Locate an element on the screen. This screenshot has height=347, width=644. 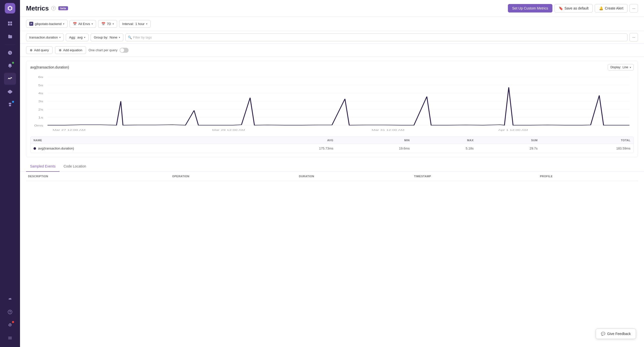
chart-title: avg(transaction.duration) is located at coordinates (50, 67).